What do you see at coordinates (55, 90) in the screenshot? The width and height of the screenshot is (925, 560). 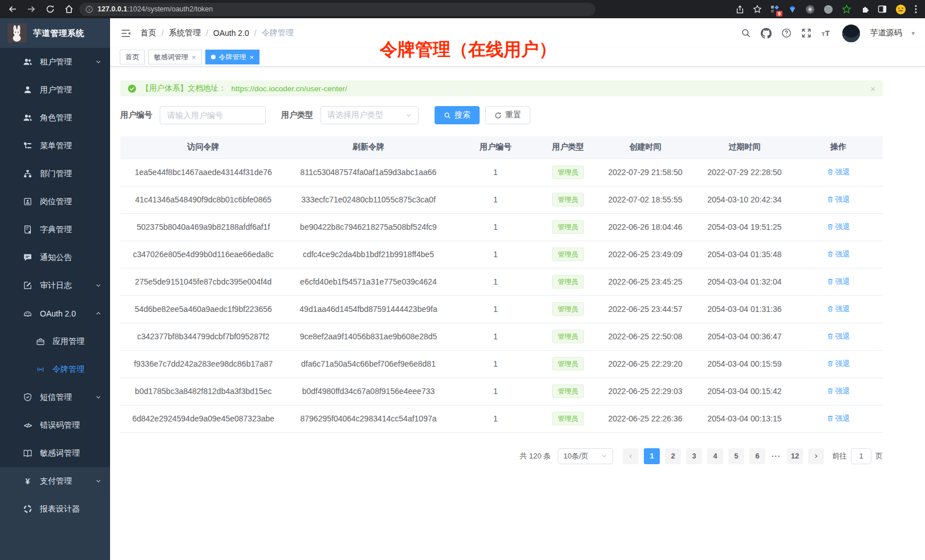 I see `sidebar-item-user: 用户管理` at bounding box center [55, 90].